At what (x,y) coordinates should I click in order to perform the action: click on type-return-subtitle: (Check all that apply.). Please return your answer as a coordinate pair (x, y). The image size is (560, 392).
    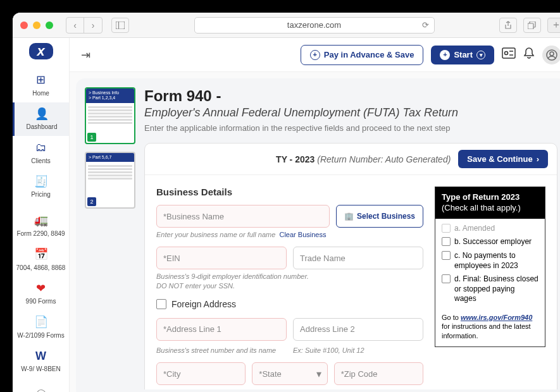
    Looking at the image, I should click on (481, 207).